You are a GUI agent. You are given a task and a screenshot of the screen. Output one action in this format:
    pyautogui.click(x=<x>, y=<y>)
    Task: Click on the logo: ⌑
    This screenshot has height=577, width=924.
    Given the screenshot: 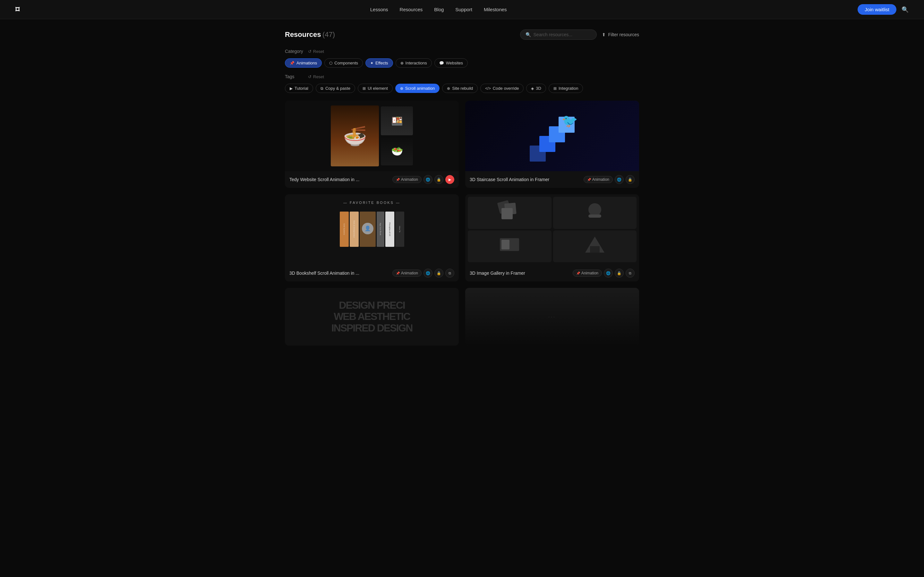 What is the action you would take?
    pyautogui.click(x=17, y=10)
    